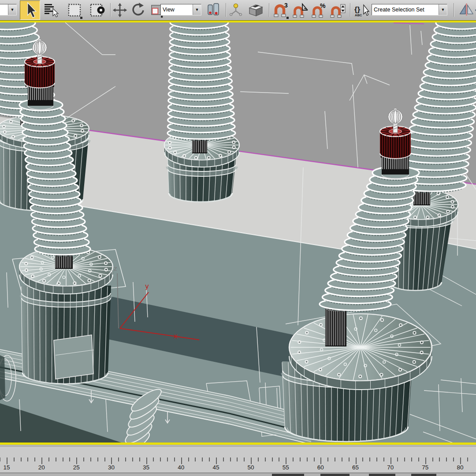  I want to click on track-bar-timeline: 1520253035404550556065707580, so click(238, 460).